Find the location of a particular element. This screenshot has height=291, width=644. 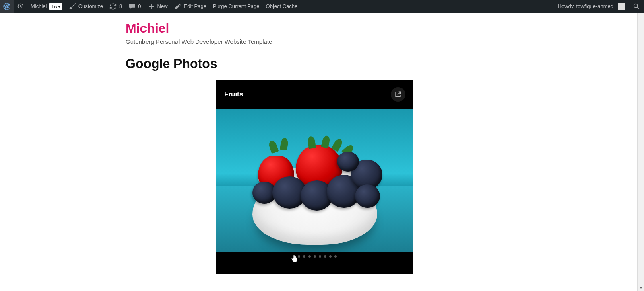

customize-label: Customize is located at coordinates (91, 6).